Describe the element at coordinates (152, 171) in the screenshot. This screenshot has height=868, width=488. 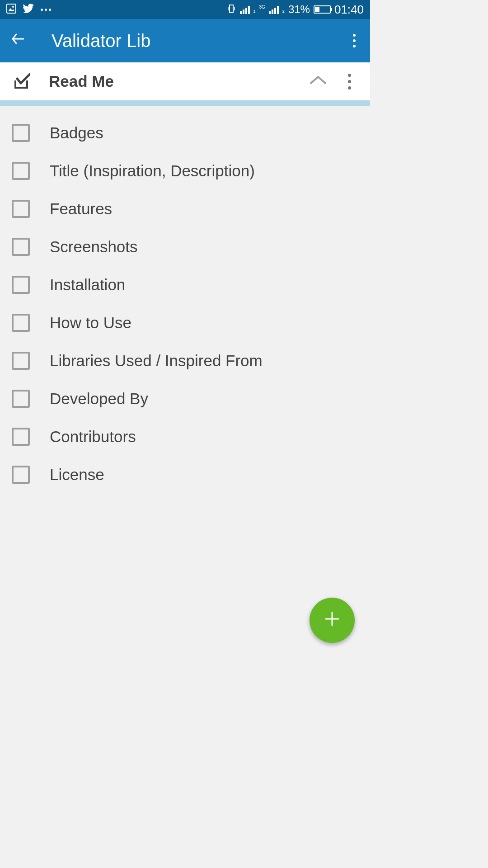
I see `list-item-label: Title (Inspiration, Description)` at that location.